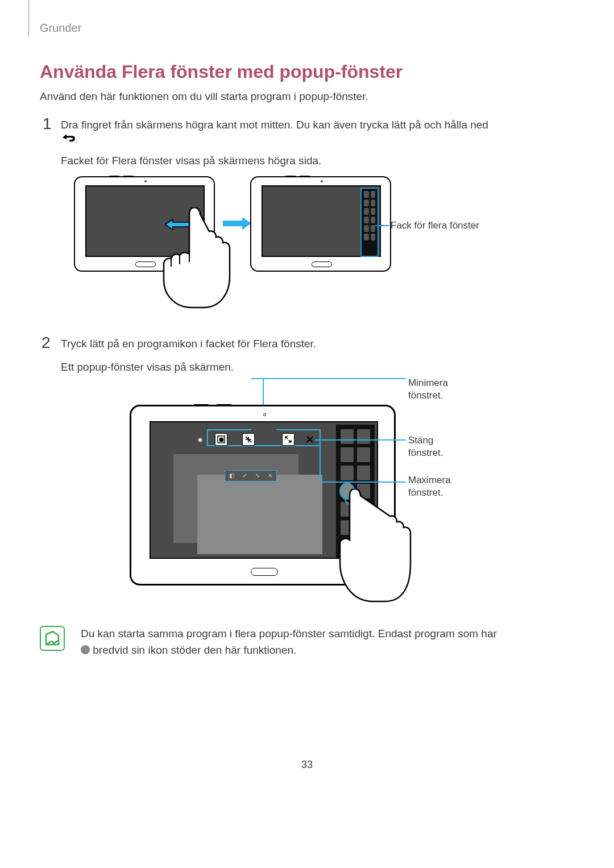 The image size is (614, 868). What do you see at coordinates (77, 140) in the screenshot?
I see `step1-suffix: .` at bounding box center [77, 140].